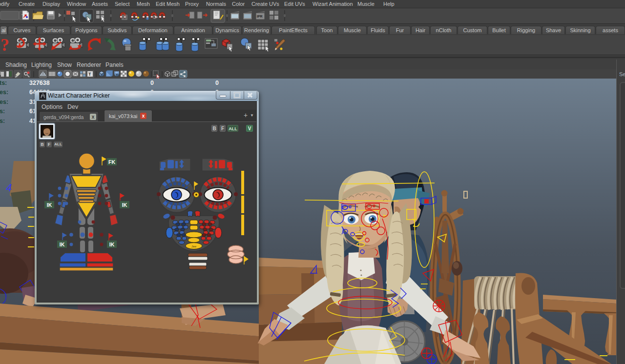 Image resolution: width=625 pixels, height=364 pixels. What do you see at coordinates (260, 17) in the screenshot?
I see `svg-text: IPR` at bounding box center [260, 17].